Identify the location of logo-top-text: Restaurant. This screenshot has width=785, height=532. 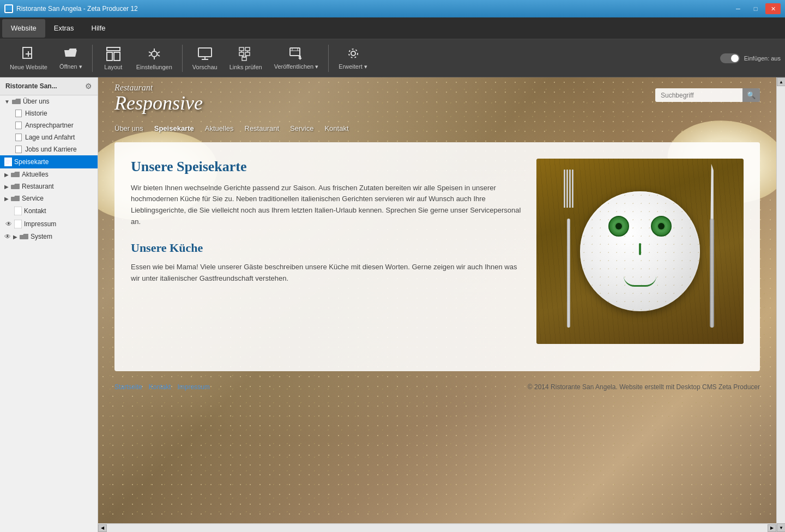
(159, 88).